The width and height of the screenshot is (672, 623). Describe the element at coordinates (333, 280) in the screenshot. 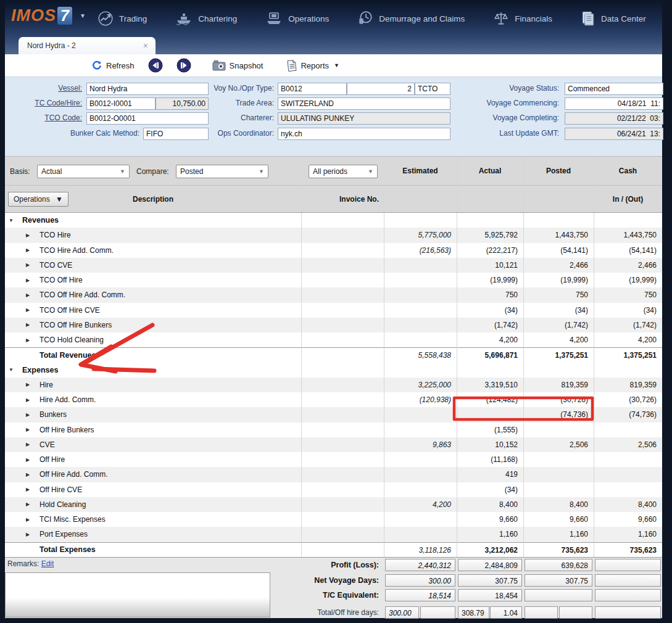

I see `pnl-row-tco-off-hire: ▶TCO Off Hire(19,999)(19,999)(19,999)` at that location.